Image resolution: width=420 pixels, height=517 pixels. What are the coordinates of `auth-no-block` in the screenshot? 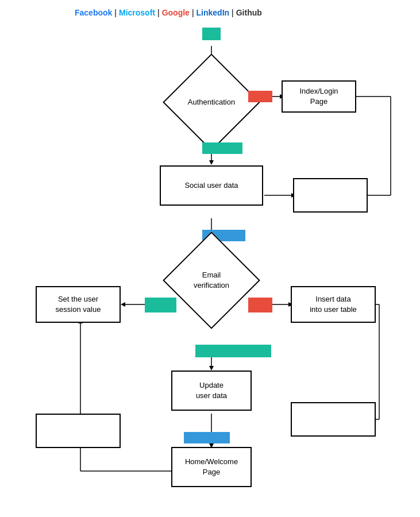 It's located at (260, 97).